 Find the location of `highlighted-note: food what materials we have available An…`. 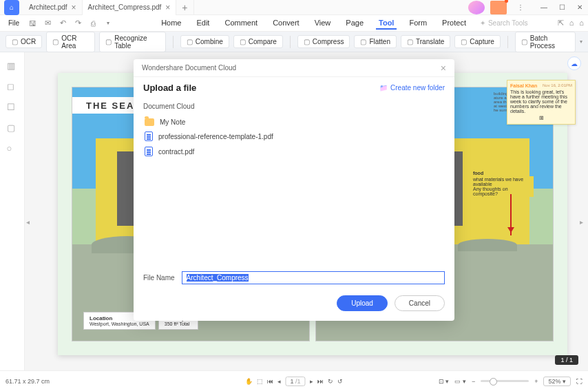

highlighted-note: food what materials we have available An… is located at coordinates (503, 183).